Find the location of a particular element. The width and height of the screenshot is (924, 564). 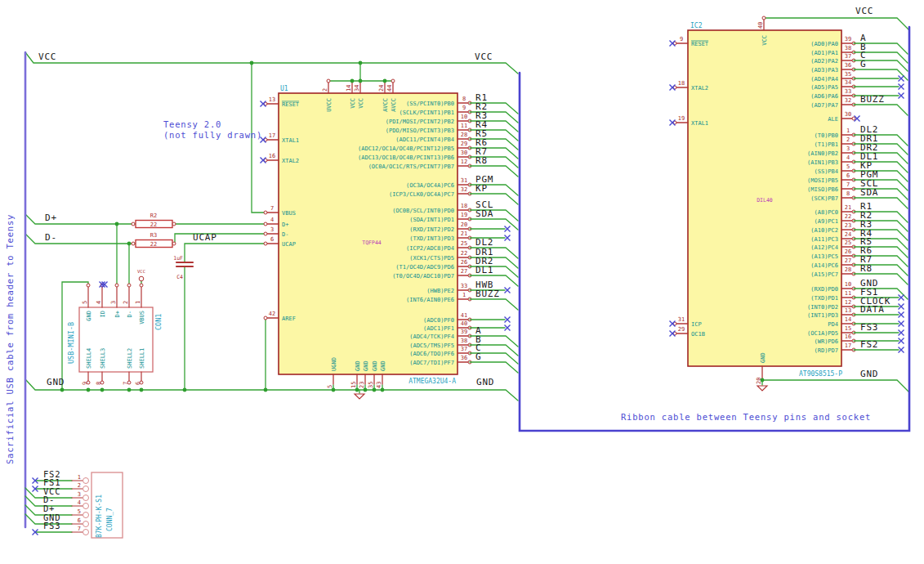

resistor-ref-r2: R2 is located at coordinates (154, 216).